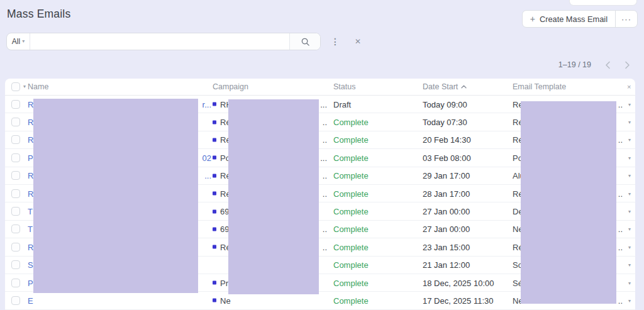  I want to click on top-actions: + Create Mass Email ···, so click(580, 19).